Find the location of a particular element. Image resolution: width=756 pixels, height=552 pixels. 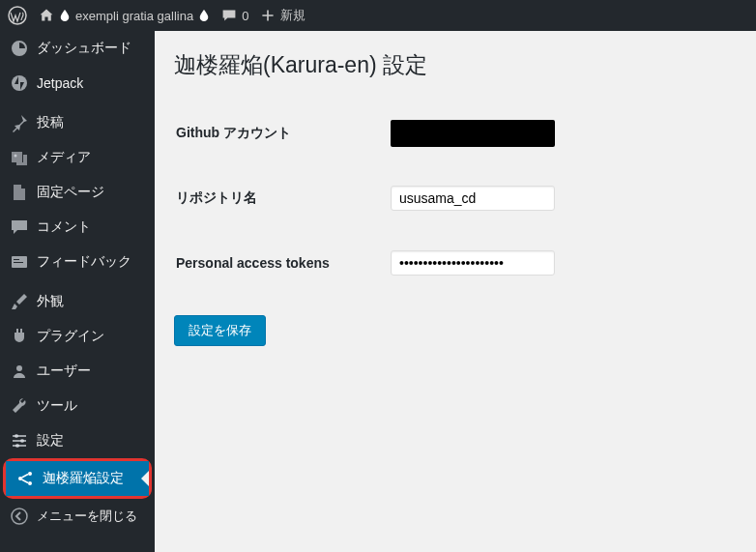

repo-name-input is located at coordinates (473, 198).